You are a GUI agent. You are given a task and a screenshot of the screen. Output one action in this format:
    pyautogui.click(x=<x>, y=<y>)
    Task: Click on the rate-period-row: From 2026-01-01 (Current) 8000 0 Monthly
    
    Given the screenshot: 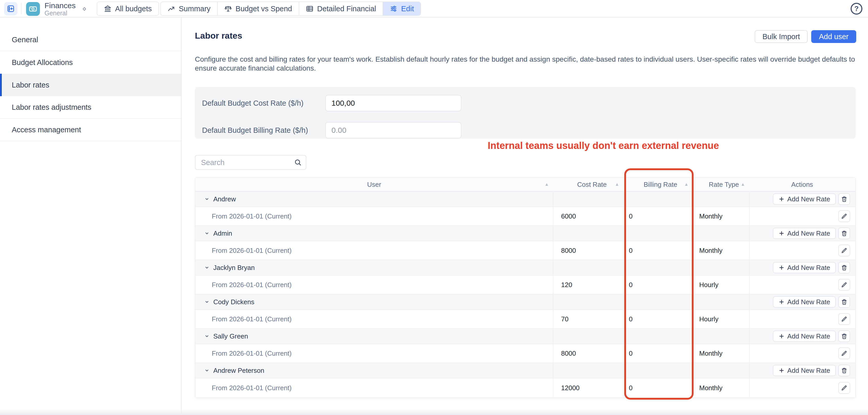 What is the action you would take?
    pyautogui.click(x=525, y=251)
    